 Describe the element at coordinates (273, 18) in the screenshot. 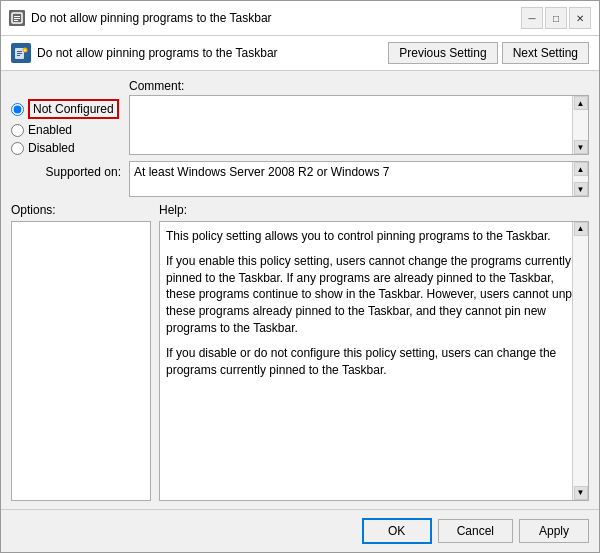

I see `window-title: Do not allow pinning programs to the Tas…` at that location.